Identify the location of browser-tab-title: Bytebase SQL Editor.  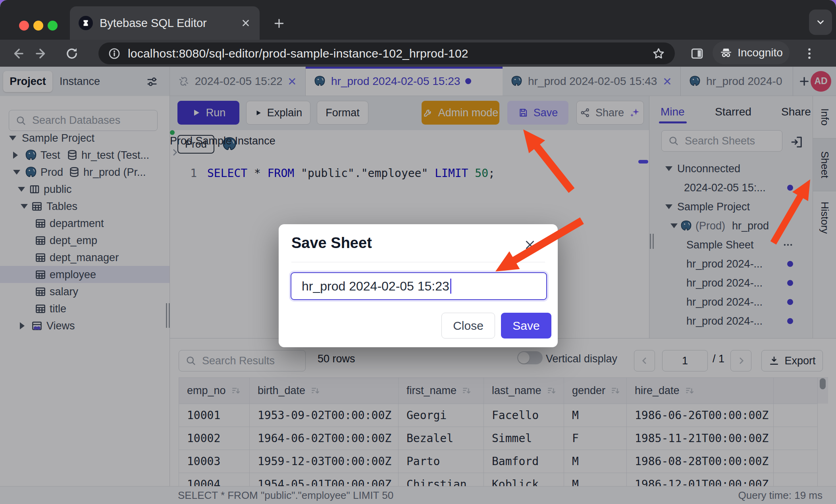
(167, 23).